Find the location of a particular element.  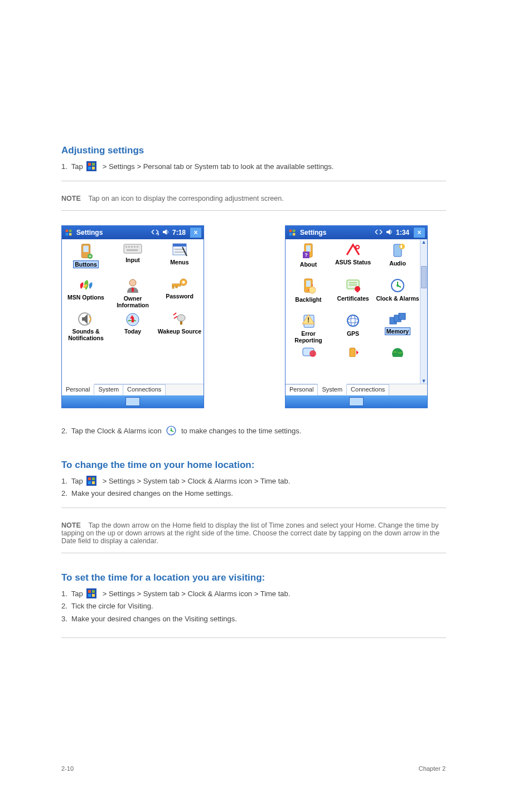

section-title-adjusting: Adjusting settings is located at coordinates (254, 151).